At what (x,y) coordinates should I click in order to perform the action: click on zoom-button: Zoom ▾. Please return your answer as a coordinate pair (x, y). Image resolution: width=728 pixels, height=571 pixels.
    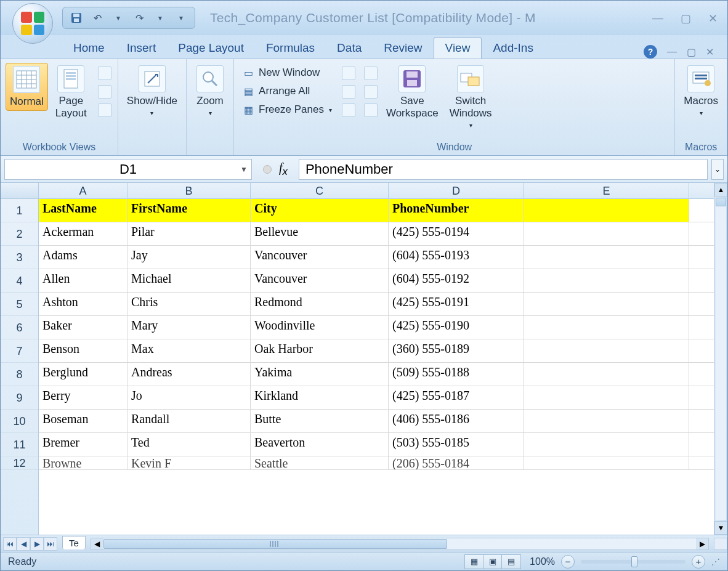
    Looking at the image, I should click on (210, 91).